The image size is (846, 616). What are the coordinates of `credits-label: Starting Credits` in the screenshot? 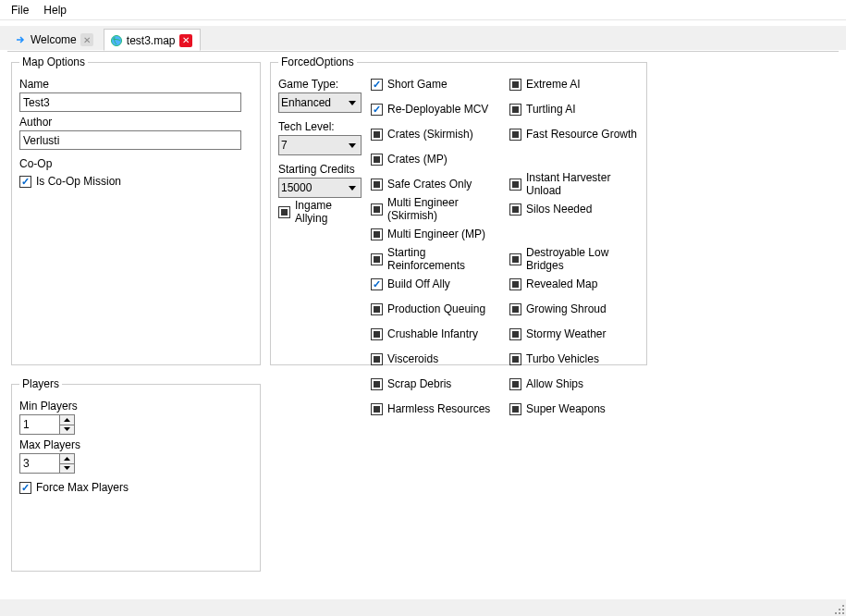 It's located at (320, 169).